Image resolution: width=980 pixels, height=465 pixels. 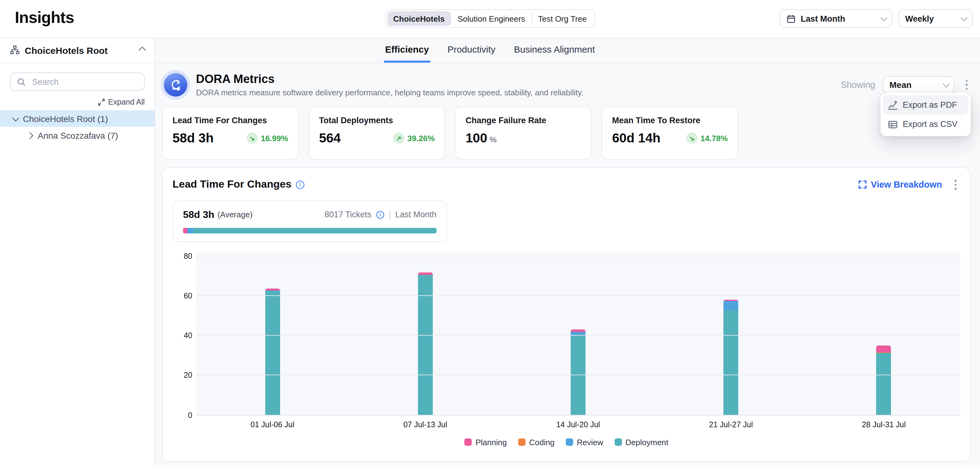 I want to click on sidebar-title: ChoiceHotels Root, so click(x=66, y=50).